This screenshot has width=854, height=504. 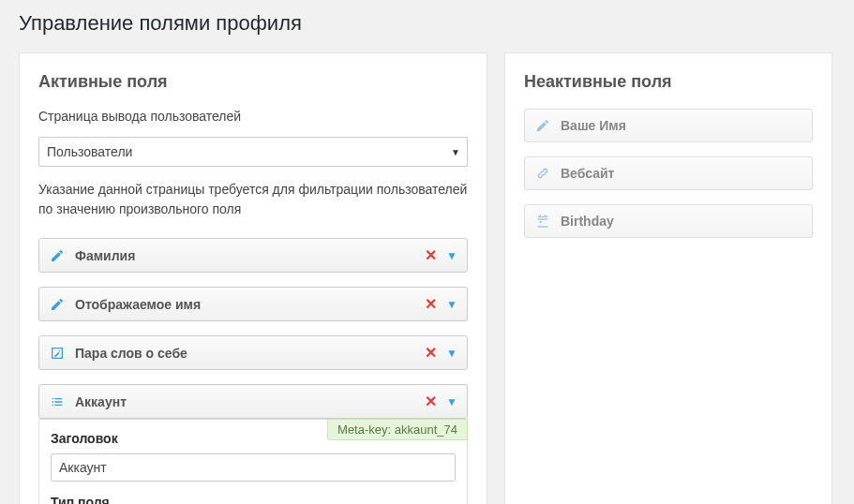 What do you see at coordinates (253, 467) in the screenshot?
I see `title-input` at bounding box center [253, 467].